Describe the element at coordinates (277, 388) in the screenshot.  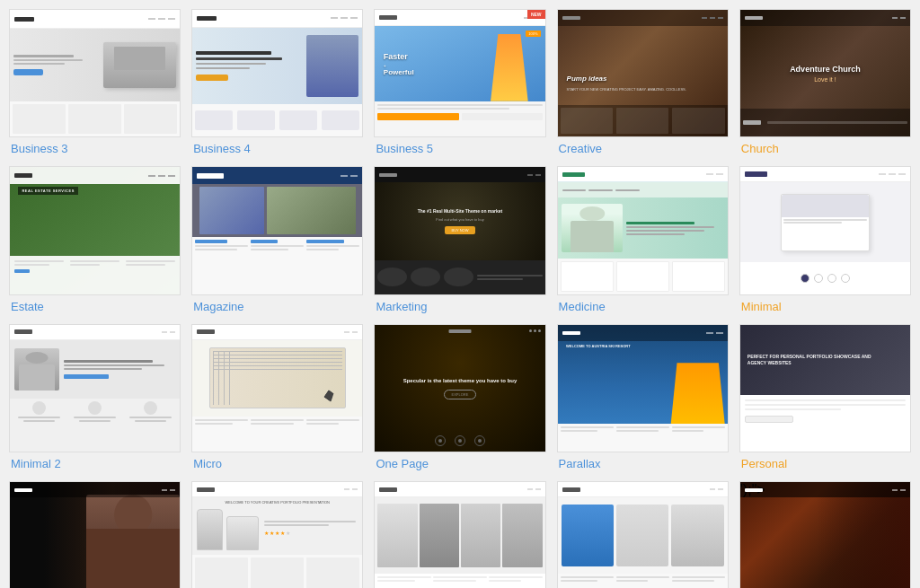
I see `thumb-micro` at that location.